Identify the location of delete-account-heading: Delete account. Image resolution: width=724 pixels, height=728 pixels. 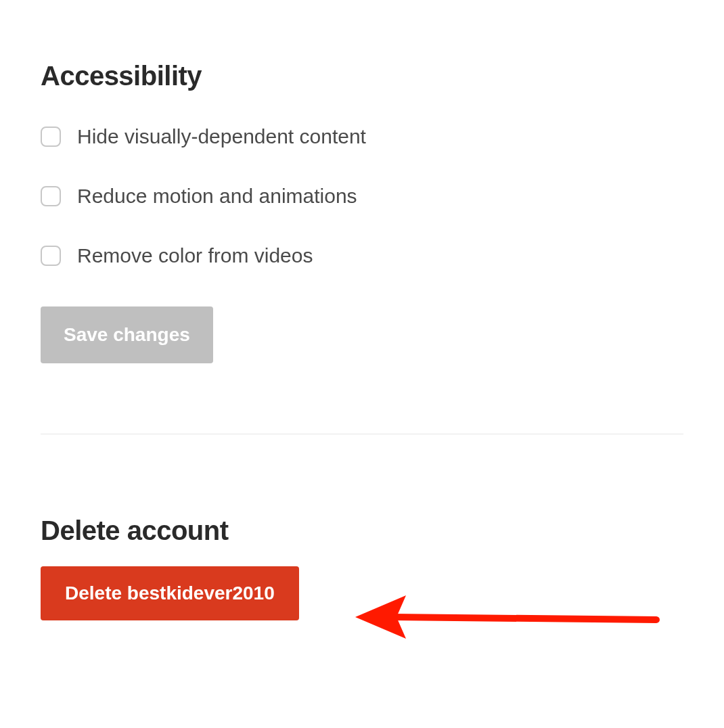
(362, 530).